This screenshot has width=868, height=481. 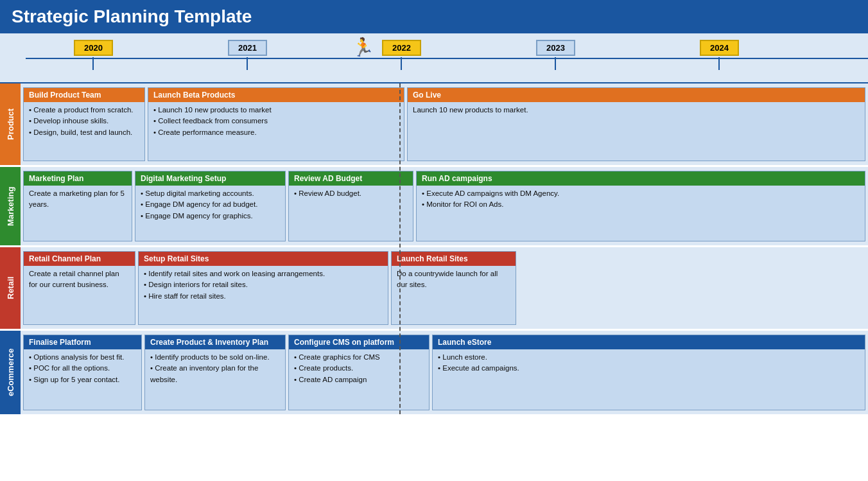 I want to click on year-2021: 2021, so click(x=248, y=55).